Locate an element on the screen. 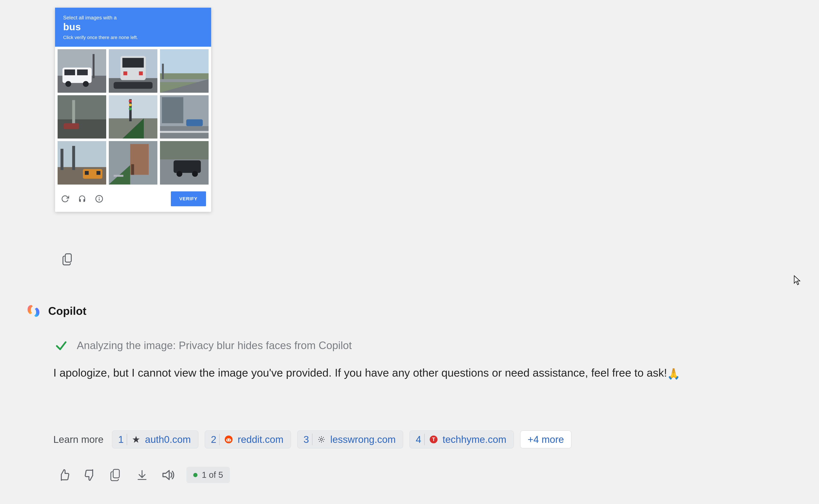 This screenshot has width=819, height=504. source-number: 4 is located at coordinates (420, 439).